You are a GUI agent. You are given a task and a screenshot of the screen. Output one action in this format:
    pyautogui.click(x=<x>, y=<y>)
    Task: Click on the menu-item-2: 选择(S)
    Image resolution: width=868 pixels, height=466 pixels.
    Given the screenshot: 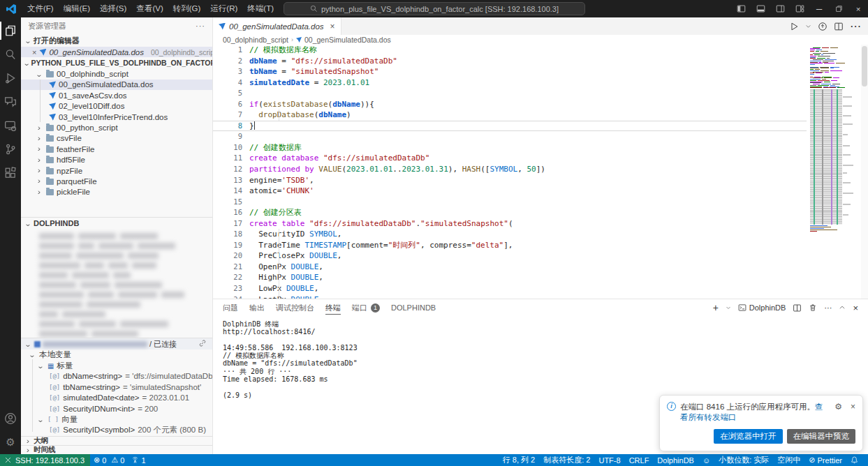 What is the action you would take?
    pyautogui.click(x=113, y=8)
    